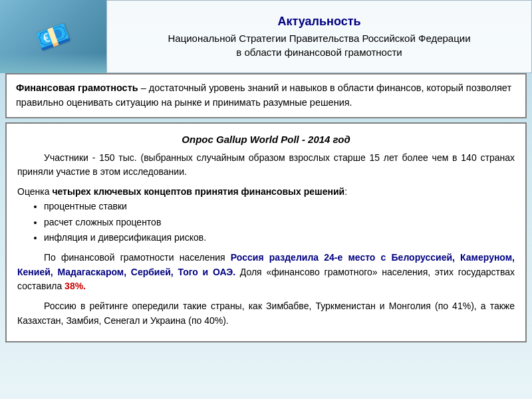 This screenshot has width=532, height=399. I want to click on money-icon: 💶, so click(53, 36).